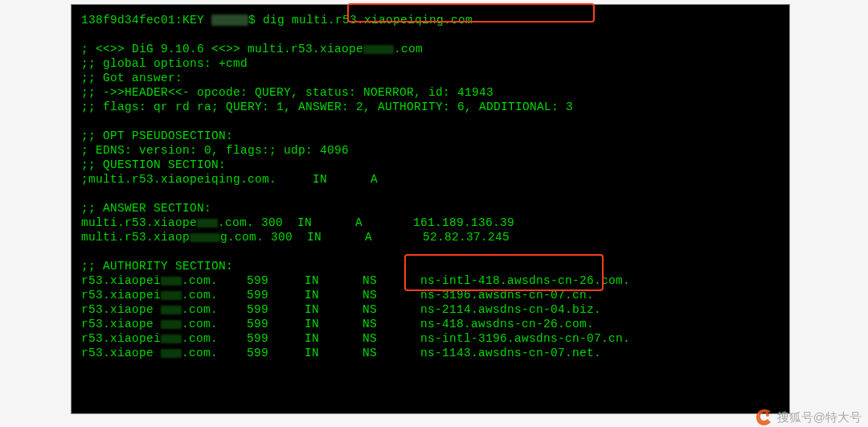 The image size is (868, 427). Describe the element at coordinates (143, 20) in the screenshot. I see `prompt-hash: 138f9d34fec01:KEY` at that location.